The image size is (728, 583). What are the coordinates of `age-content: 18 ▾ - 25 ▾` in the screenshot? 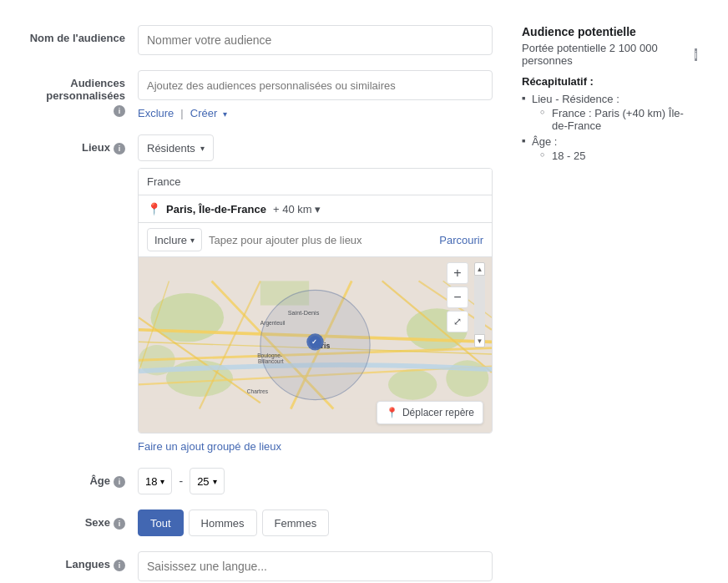 It's located at (316, 481).